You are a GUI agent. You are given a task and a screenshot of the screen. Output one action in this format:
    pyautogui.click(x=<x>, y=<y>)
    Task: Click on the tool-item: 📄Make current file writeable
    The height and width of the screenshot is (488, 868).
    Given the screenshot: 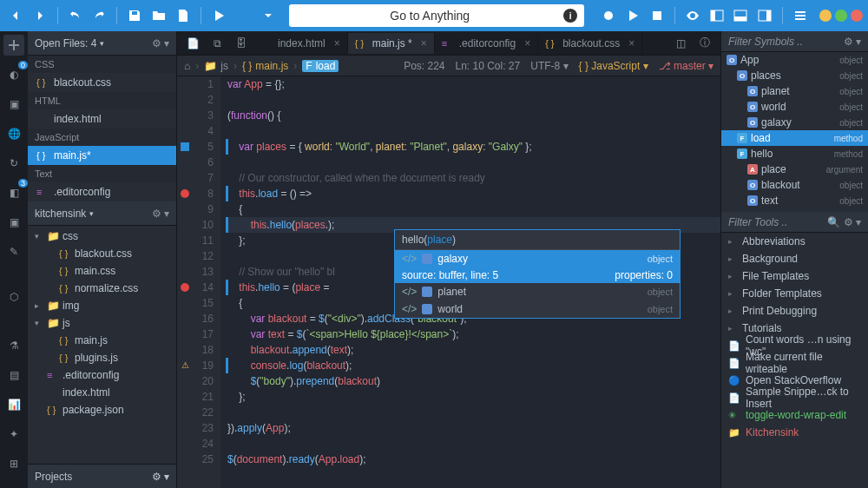 What is the action you would take?
    pyautogui.click(x=795, y=363)
    